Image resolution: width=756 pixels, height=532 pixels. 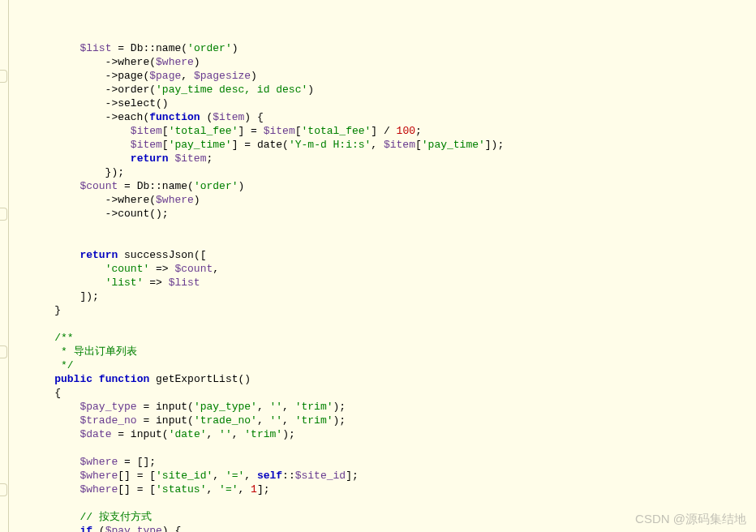 I want to click on code-line: ]);, so click(x=385, y=297).